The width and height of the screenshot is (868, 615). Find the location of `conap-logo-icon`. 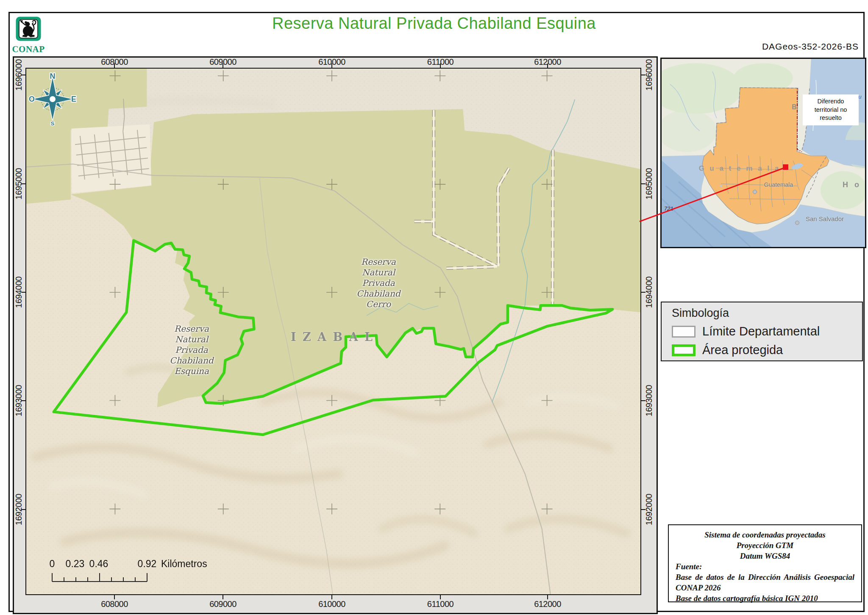

conap-logo-icon is located at coordinates (28, 29).